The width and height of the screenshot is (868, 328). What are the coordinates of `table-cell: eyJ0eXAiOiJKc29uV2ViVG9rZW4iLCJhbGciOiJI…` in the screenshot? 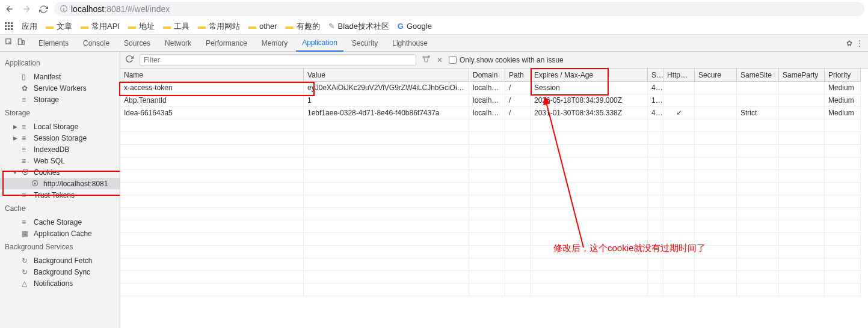 It's located at (386, 88).